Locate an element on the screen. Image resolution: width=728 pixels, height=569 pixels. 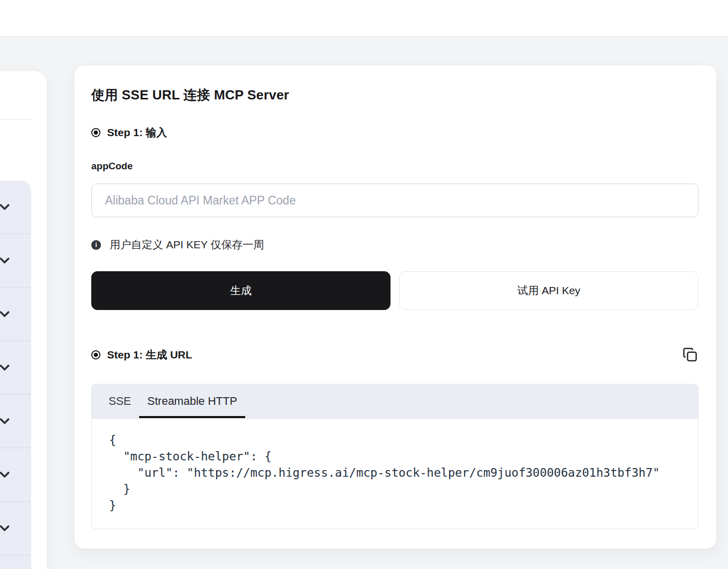
step2-header: Step 1: 生成 URL is located at coordinates (395, 355).